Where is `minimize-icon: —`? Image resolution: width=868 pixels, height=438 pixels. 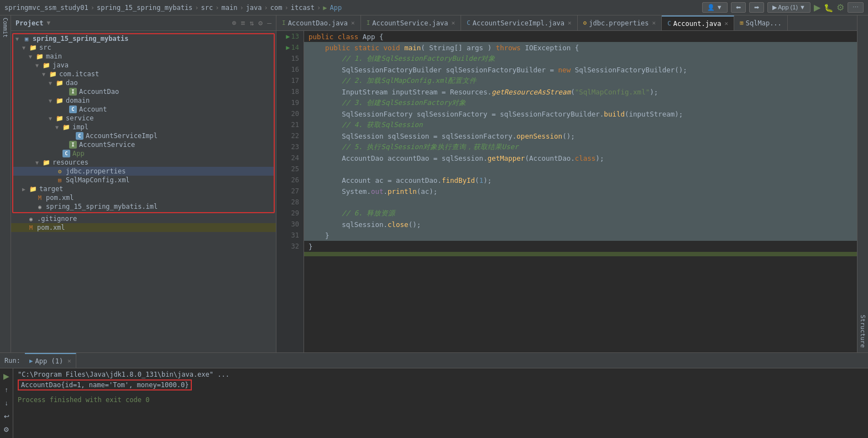
minimize-icon: — is located at coordinates (269, 23).